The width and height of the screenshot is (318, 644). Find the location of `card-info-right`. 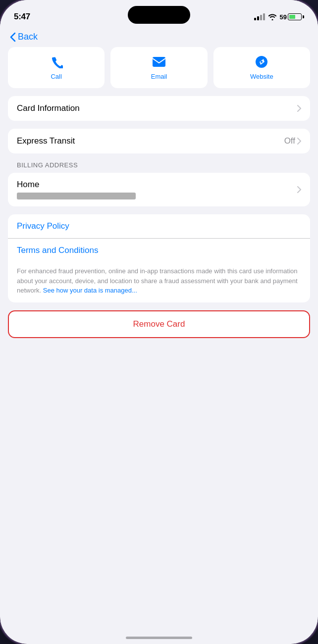

card-info-right is located at coordinates (299, 108).